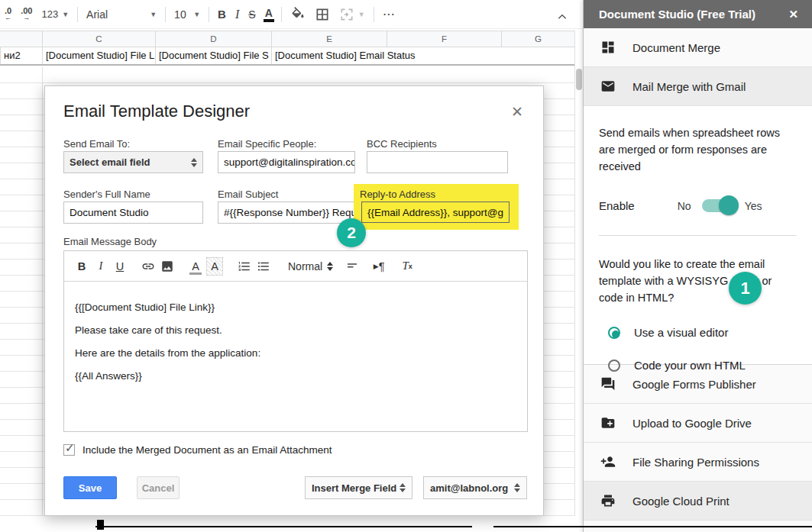  What do you see at coordinates (167, 266) in the screenshot?
I see `insert-image-button` at bounding box center [167, 266].